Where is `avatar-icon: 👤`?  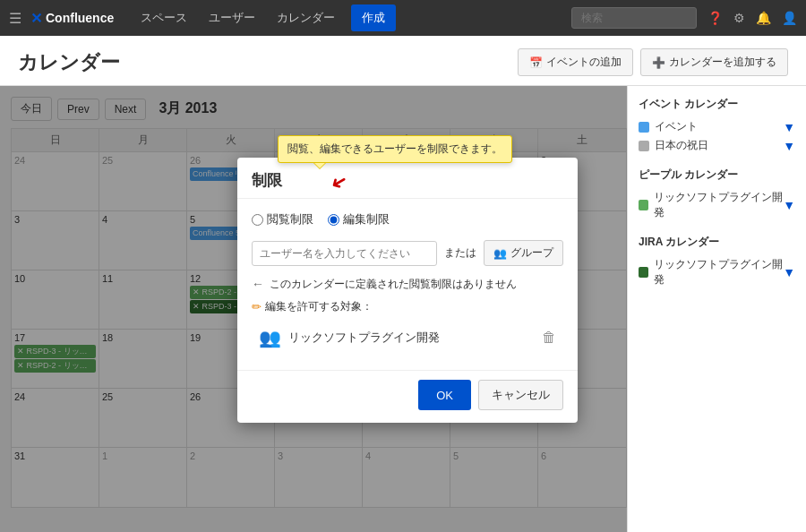 avatar-icon: 👤 is located at coordinates (790, 18).